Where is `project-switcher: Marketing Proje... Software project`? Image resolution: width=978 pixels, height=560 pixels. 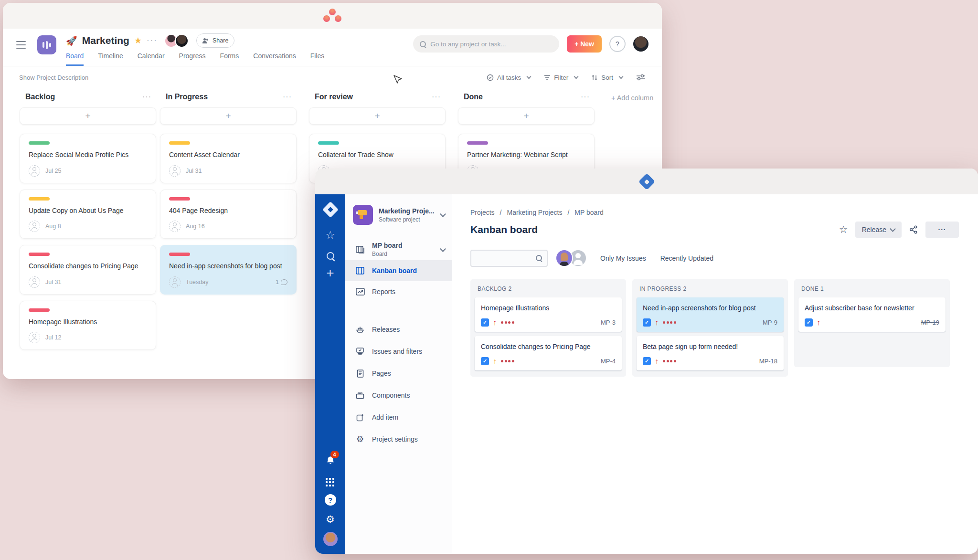
project-switcher: Marketing Proje... Software project is located at coordinates (398, 215).